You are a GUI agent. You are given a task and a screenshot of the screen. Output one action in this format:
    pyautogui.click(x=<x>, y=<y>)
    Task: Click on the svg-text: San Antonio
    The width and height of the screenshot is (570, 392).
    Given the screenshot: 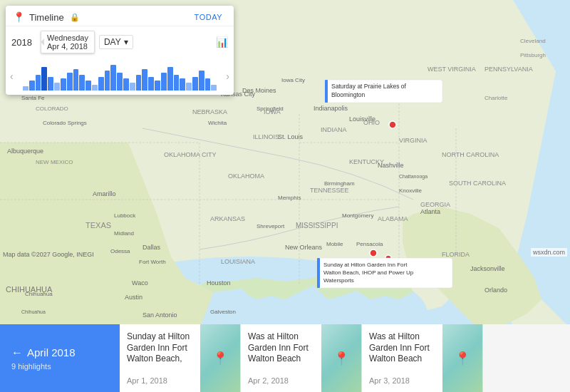 What is the action you would take?
    pyautogui.click(x=160, y=315)
    